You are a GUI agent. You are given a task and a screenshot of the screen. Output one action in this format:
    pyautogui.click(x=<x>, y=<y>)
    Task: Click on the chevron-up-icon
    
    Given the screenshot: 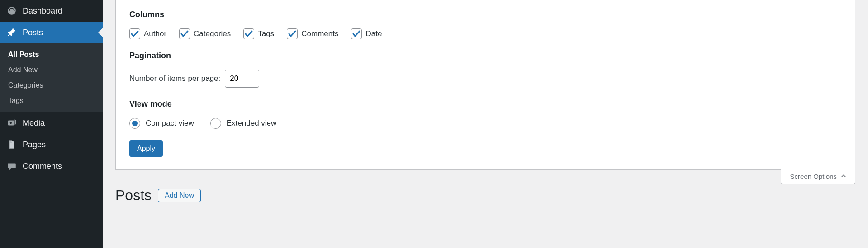 What is the action you would take?
    pyautogui.click(x=844, y=176)
    